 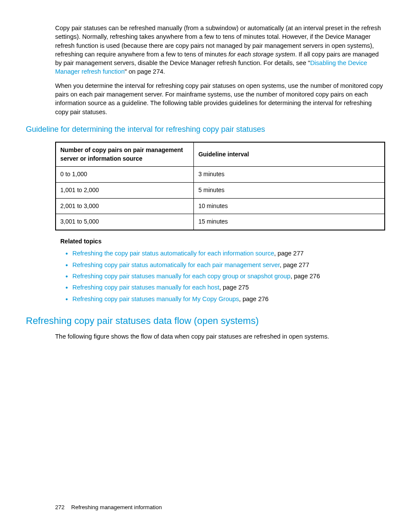 I want to click on paragraph-figure-intro: The following figure shows the flow of d…, so click(x=220, y=336).